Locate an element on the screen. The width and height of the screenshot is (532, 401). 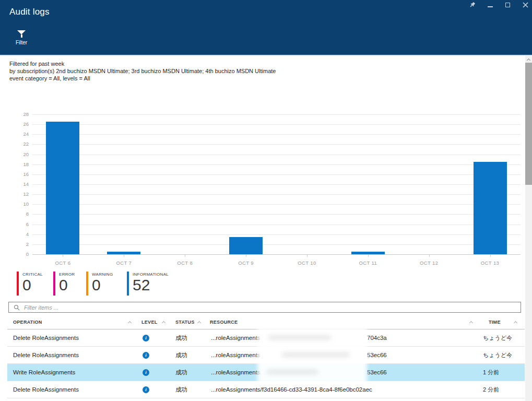
scrollbar-up-button is located at coordinates (528, 60).